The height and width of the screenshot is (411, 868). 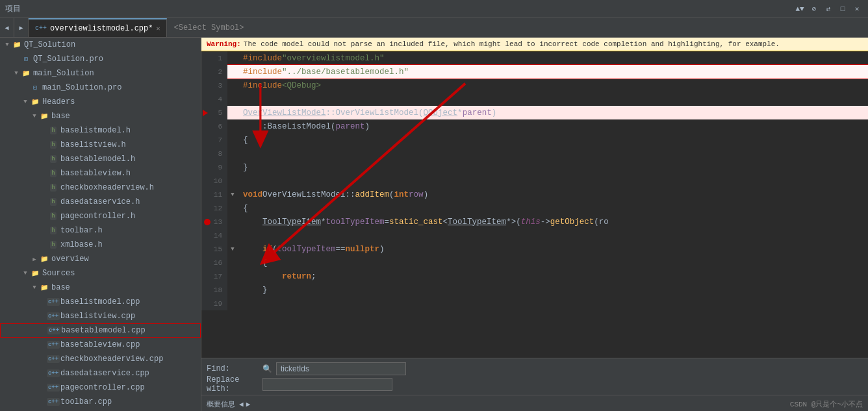 What do you see at coordinates (100, 273) in the screenshot?
I see `sidebar-item-sources-label: ▼ 📁 Sources` at bounding box center [100, 273].